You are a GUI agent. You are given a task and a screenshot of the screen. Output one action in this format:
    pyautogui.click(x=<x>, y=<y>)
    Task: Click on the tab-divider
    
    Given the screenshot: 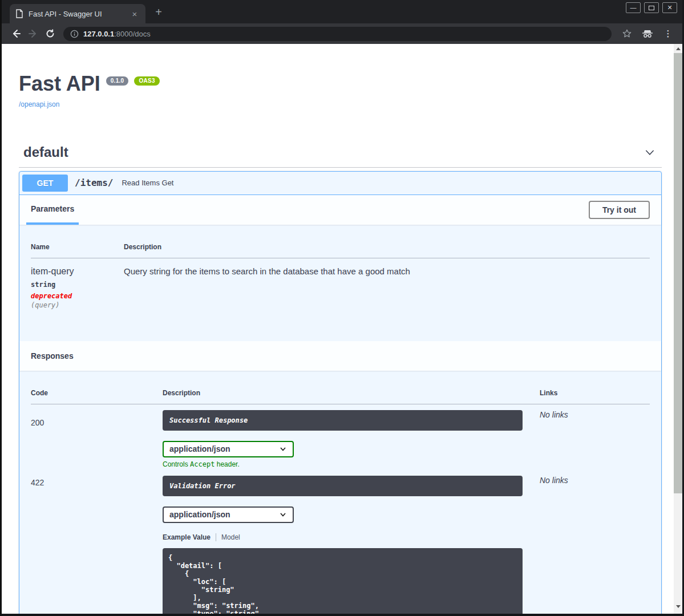 What is the action you would take?
    pyautogui.click(x=216, y=537)
    